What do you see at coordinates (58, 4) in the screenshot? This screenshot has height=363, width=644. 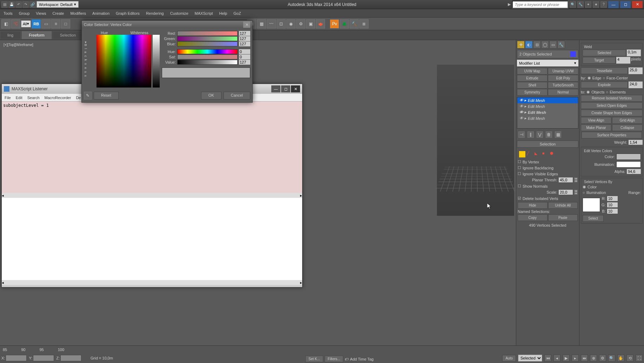 I see `workspace-dropdown: Workspace: Default▾` at bounding box center [58, 4].